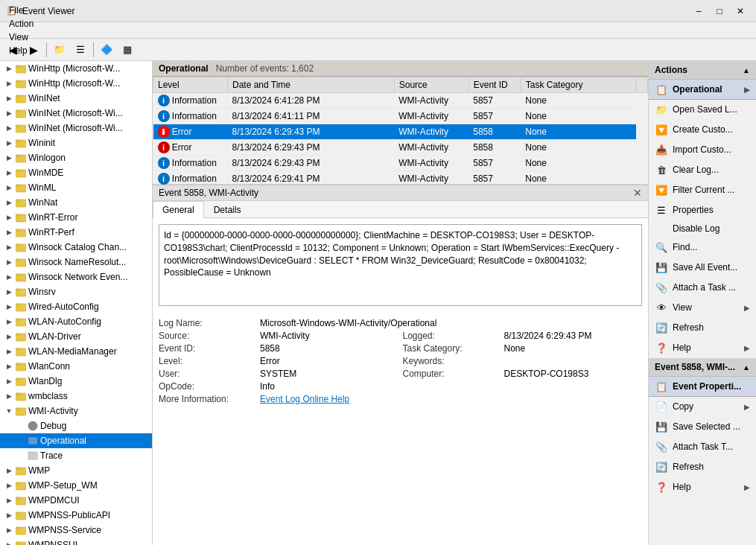  Describe the element at coordinates (699, 11) in the screenshot. I see `minimize-button: –` at that location.